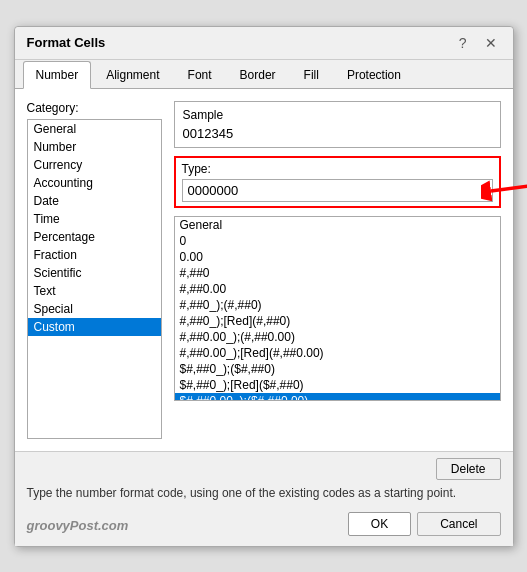 This screenshot has width=527, height=572. Describe the element at coordinates (264, 469) in the screenshot. I see `delete-row: Delete` at that location.